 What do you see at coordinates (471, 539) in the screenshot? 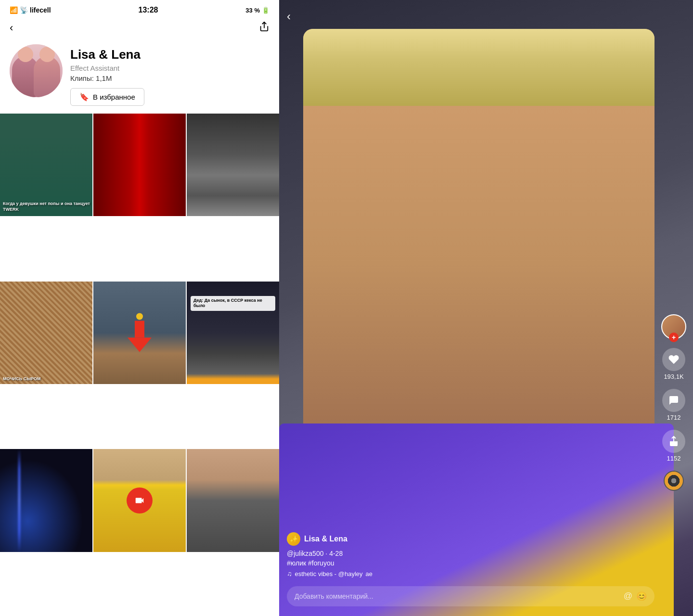
I see `video-user-row: ✨ Lisa & Lena` at bounding box center [471, 539].